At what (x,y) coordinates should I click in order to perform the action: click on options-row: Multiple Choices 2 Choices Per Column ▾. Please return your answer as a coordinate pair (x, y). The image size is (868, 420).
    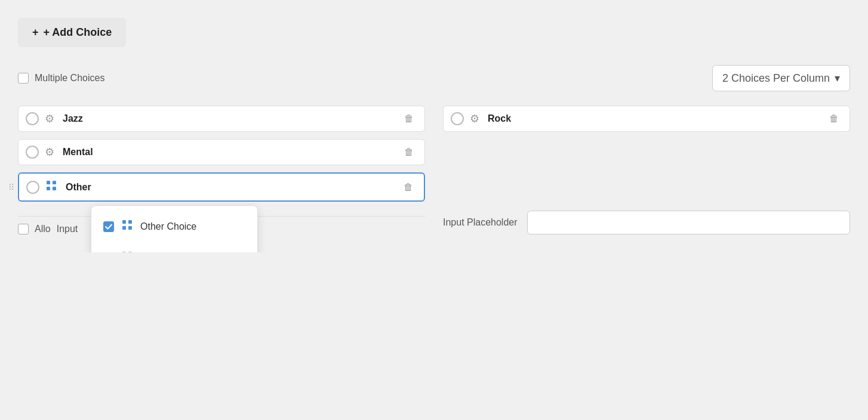
    Looking at the image, I should click on (434, 78).